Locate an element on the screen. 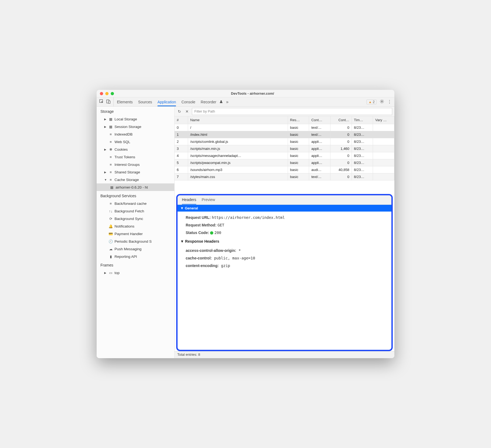 Image resolution: width=491 pixels, height=448 pixels. sidebar-item-back-forward-cache: ≡Back/forward cache is located at coordinates (135, 203).